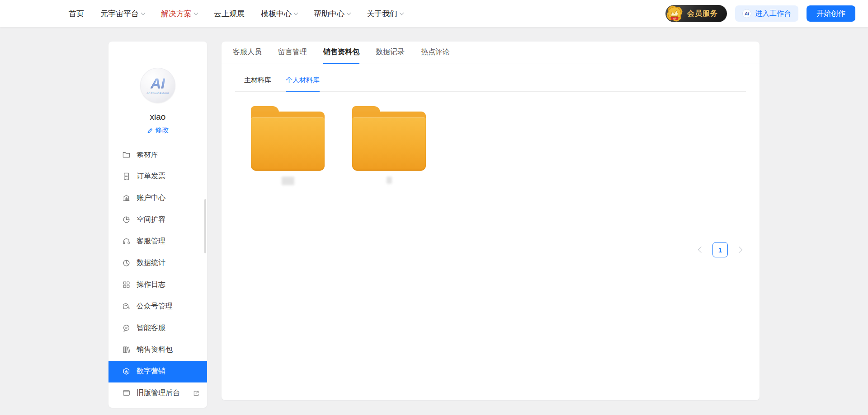 Image resolution: width=868 pixels, height=415 pixels. Describe the element at coordinates (158, 393) in the screenshot. I see `sidebar-item-legacy-admin: 旧版管理后台` at that location.